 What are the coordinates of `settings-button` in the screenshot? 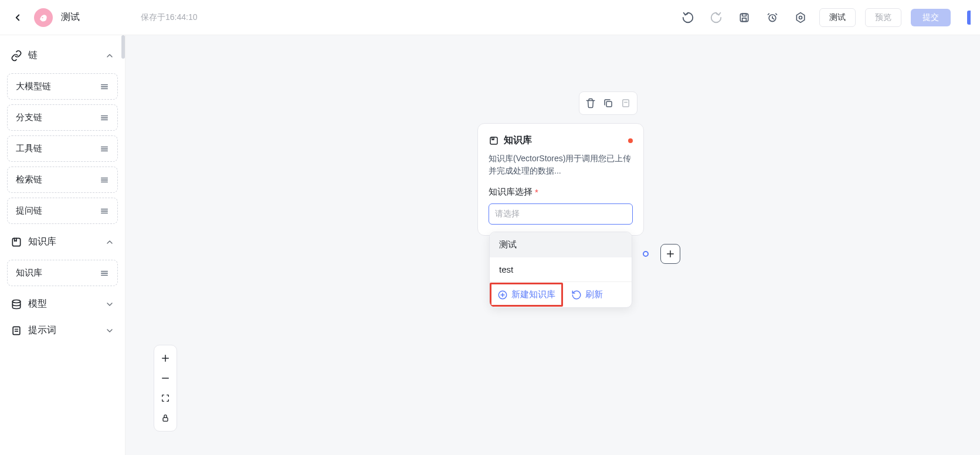 It's located at (801, 18).